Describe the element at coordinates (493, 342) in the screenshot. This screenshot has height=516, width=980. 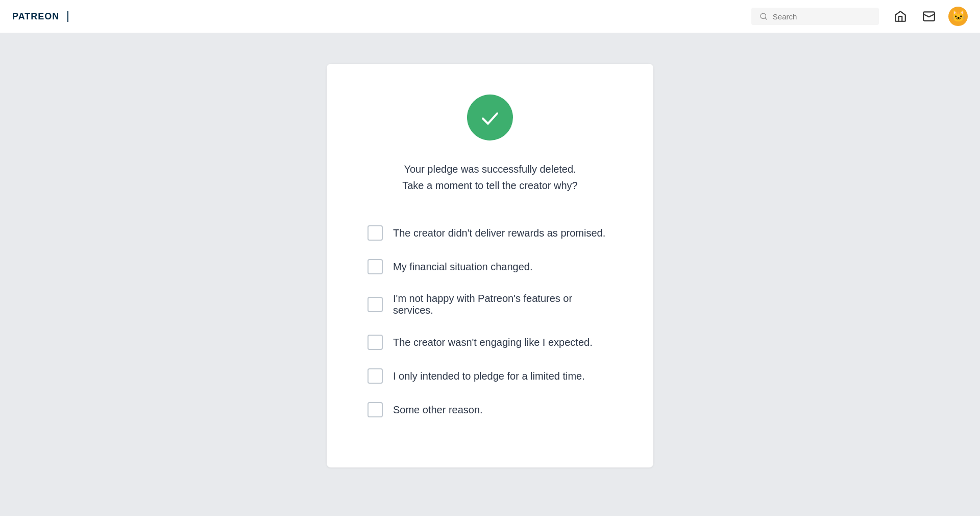
I see `label-reason4: The creator wasn't engaging like I expec…` at that location.